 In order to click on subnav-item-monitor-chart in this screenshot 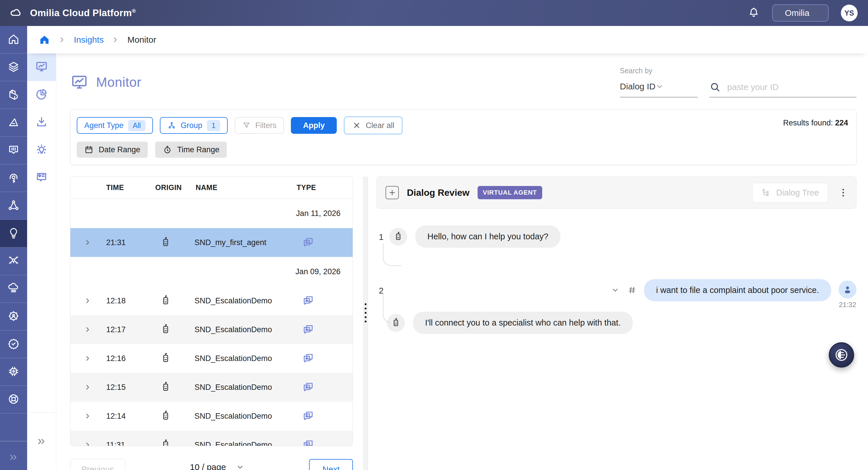, I will do `click(41, 67)`.